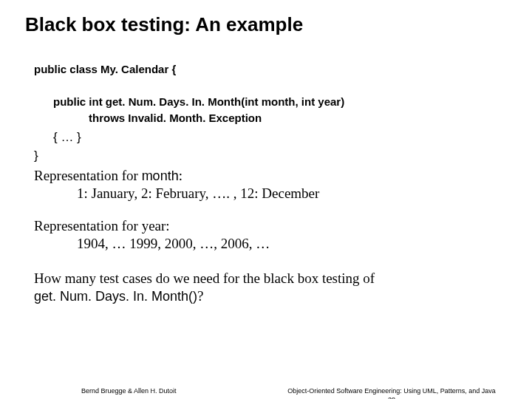  Describe the element at coordinates (200, 296) in the screenshot. I see `question-mark: ?` at that location.